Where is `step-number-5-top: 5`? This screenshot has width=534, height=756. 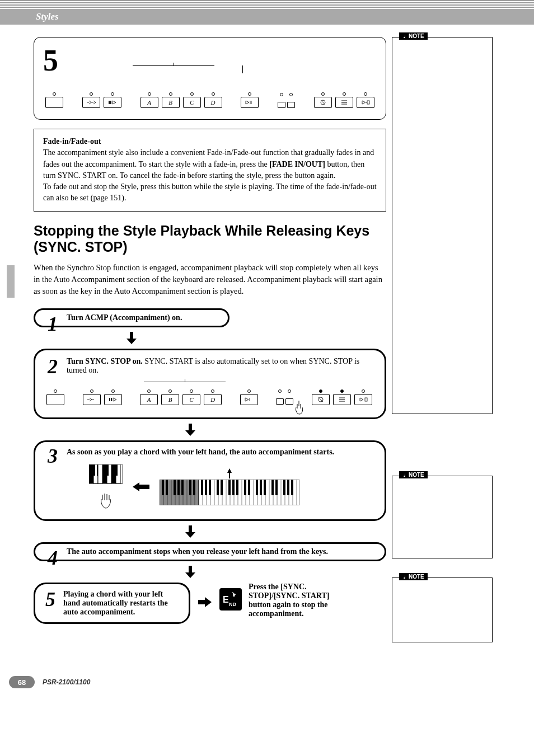 step-number-5-top: 5 is located at coordinates (210, 60).